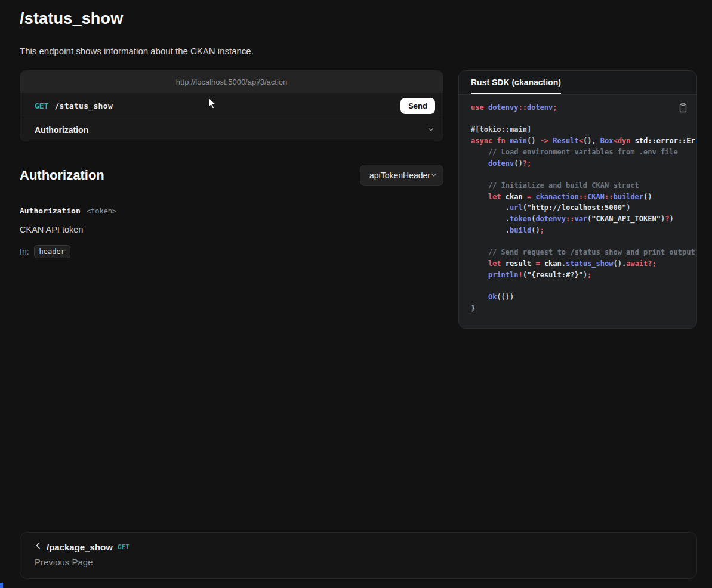  Describe the element at coordinates (418, 106) in the screenshot. I see `send-button: Send` at that location.